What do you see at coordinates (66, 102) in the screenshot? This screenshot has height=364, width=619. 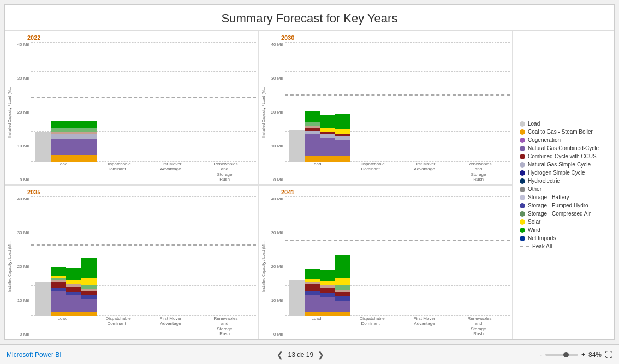 I see `bars-row-2022` at bounding box center [66, 102].